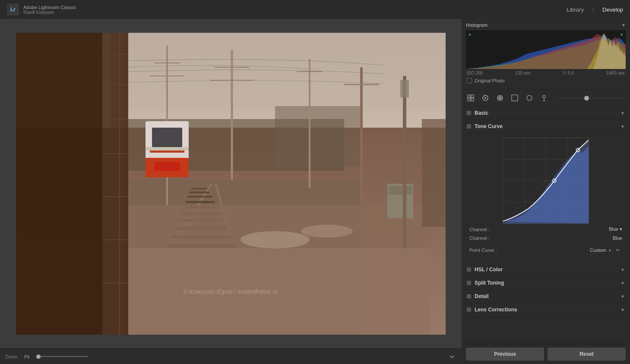  Describe the element at coordinates (575, 9) in the screenshot. I see `nav-library: Library` at that location.